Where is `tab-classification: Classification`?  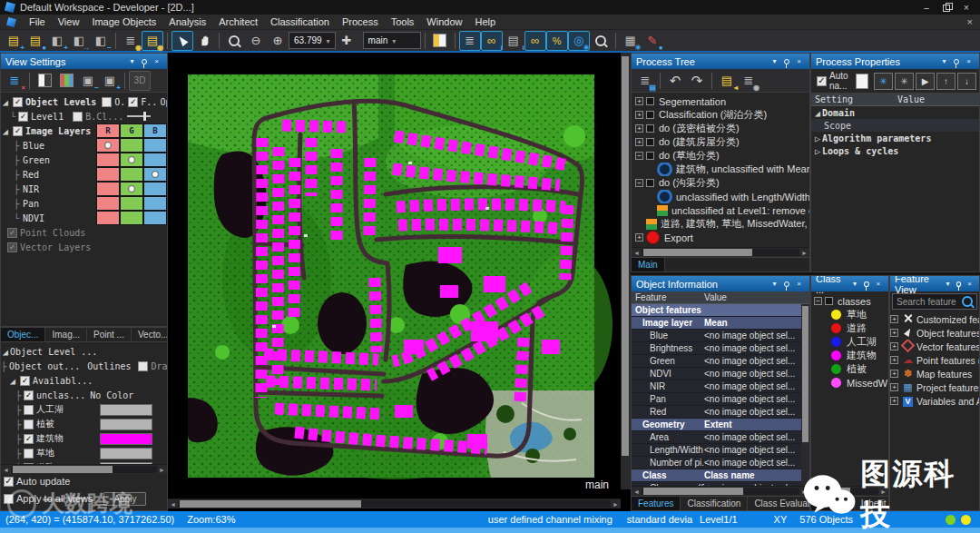
tab-classification: Classification is located at coordinates (714, 503).